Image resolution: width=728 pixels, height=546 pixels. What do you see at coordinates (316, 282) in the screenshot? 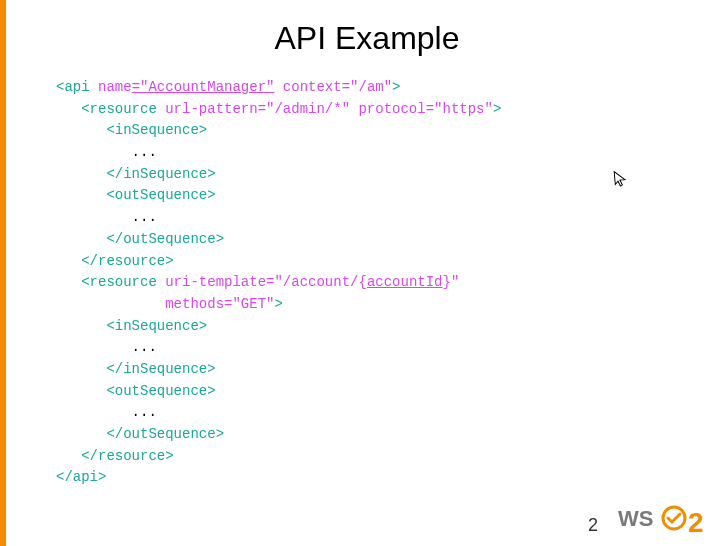
I see `code-value: ="/account/{` at bounding box center [316, 282].